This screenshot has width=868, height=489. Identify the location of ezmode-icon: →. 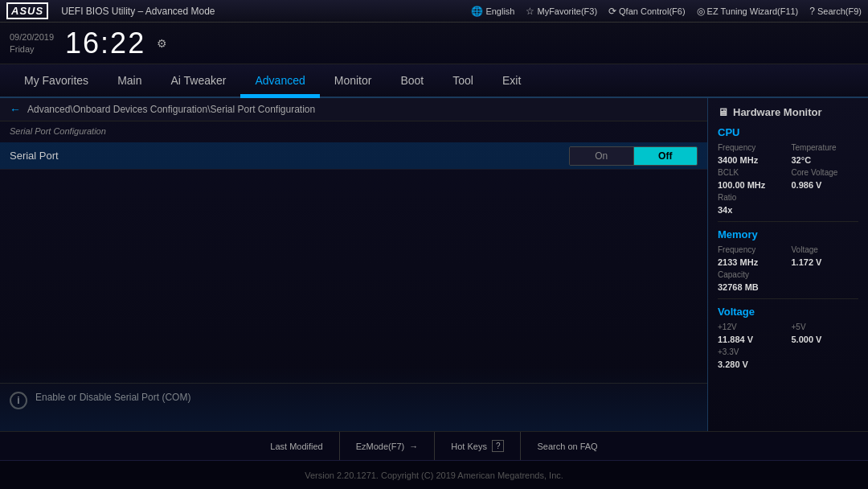
(413, 446).